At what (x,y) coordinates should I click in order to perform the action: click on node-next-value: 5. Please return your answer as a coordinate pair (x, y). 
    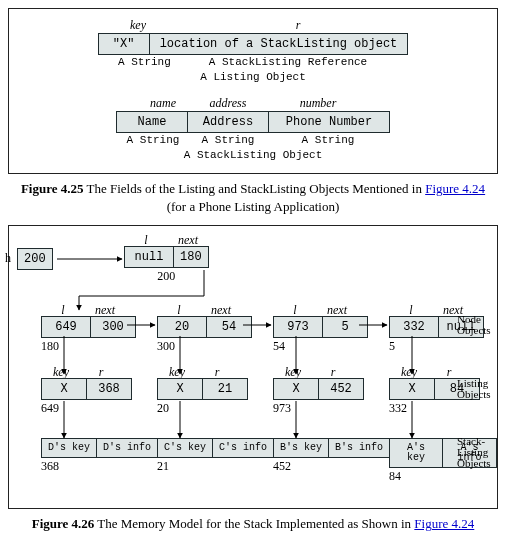
    Looking at the image, I should click on (346, 327).